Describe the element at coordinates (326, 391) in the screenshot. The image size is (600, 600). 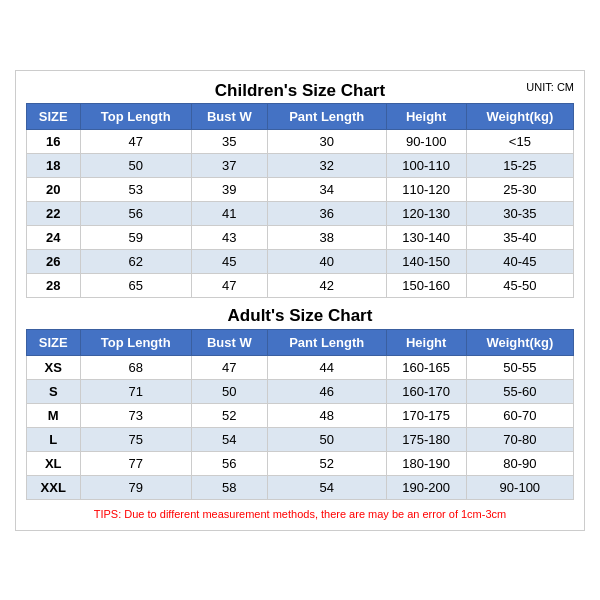
I see `table-cell: 46` at that location.